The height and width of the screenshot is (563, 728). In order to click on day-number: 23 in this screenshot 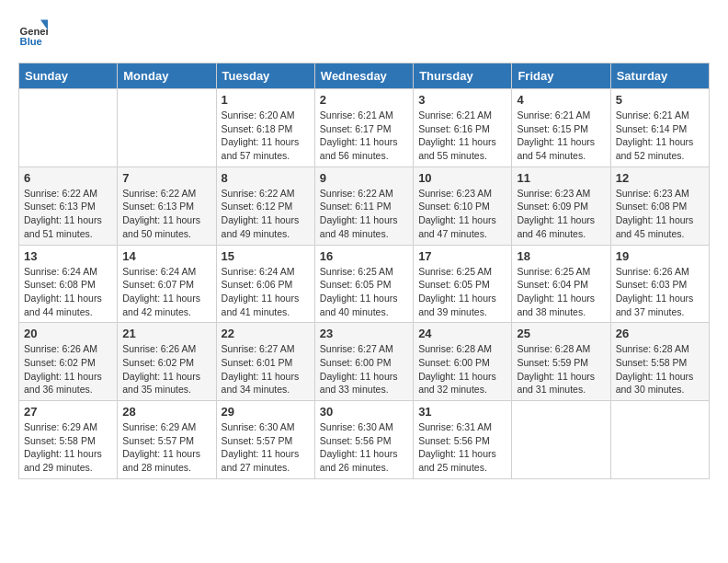, I will do `click(364, 333)`.